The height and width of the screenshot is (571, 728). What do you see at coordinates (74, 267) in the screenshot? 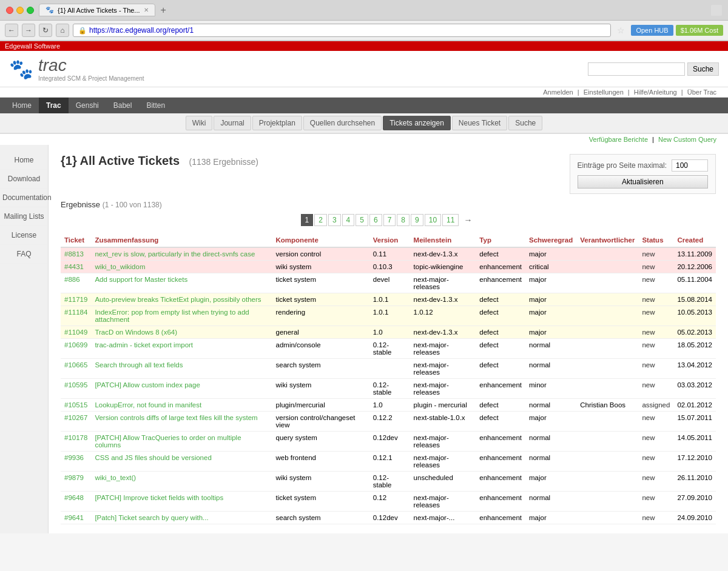
I see `ticket-id-link: #4431` at bounding box center [74, 267].